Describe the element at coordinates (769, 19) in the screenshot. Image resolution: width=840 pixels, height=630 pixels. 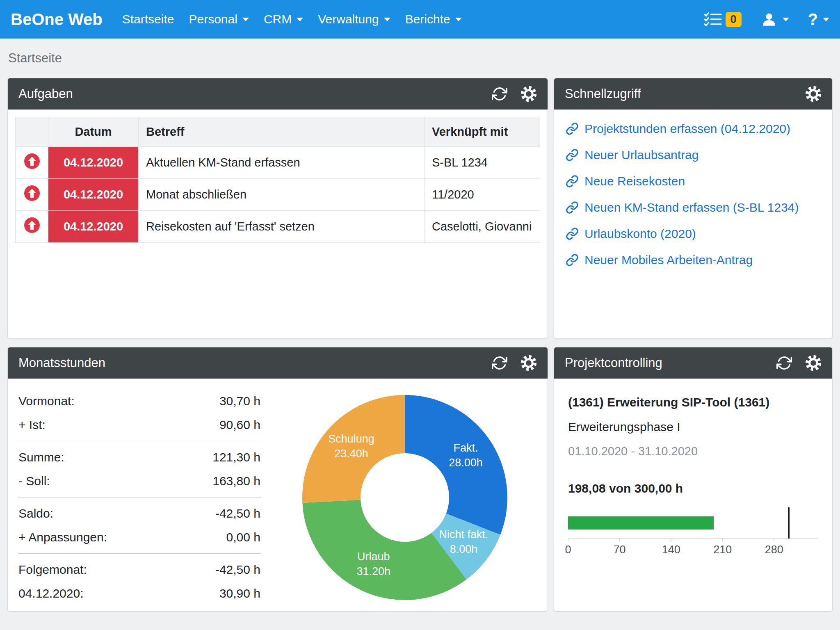
I see `user-icon` at that location.